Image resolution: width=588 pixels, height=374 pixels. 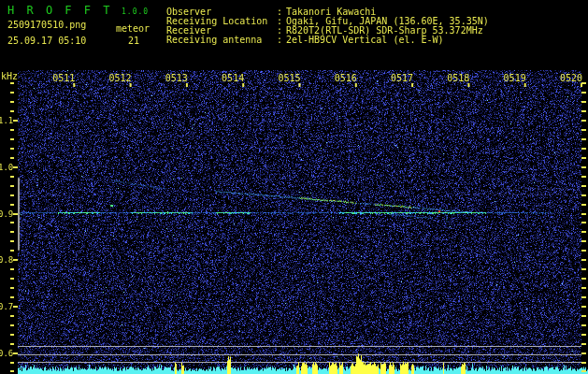 I want to click on time-tick-label: 0518, so click(x=457, y=79).